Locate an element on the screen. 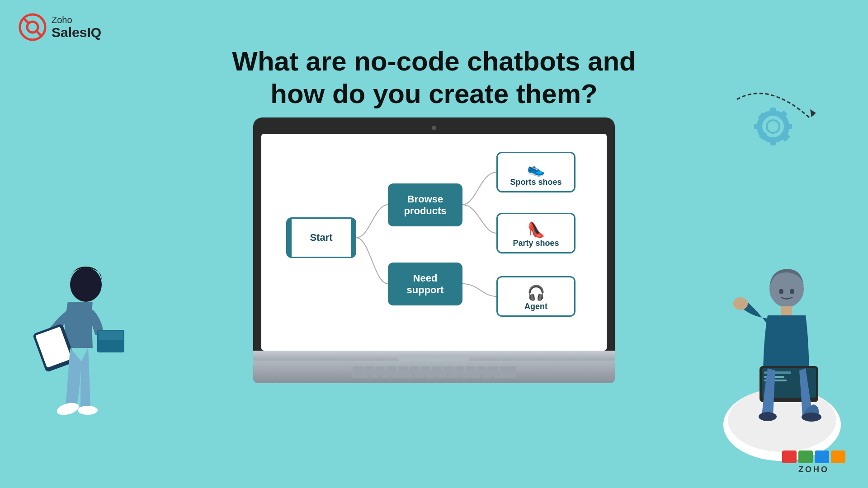  person-left-illustration is located at coordinates (77, 352).